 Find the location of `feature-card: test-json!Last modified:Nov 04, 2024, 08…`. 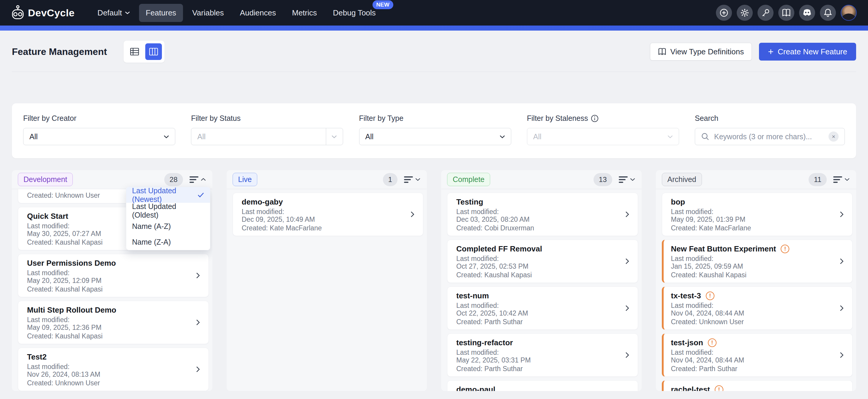

feature-card: test-json!Last modified:Nov 04, 2024, 08… is located at coordinates (757, 355).